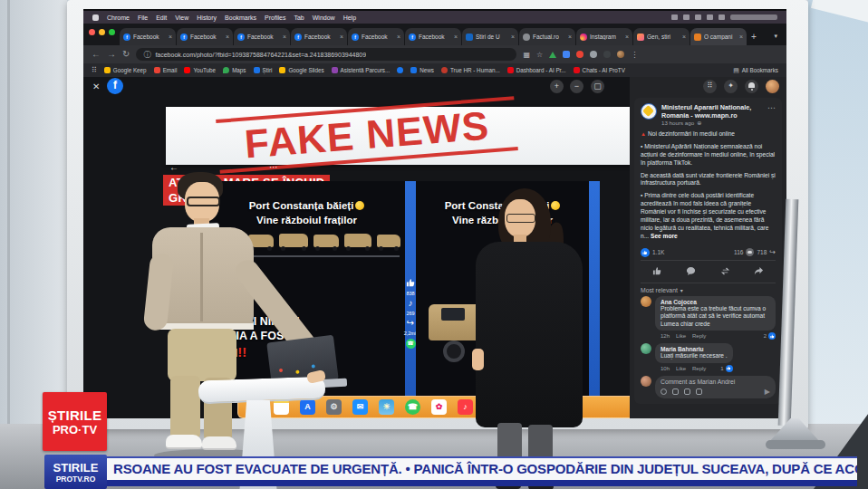  What do you see at coordinates (166, 71) in the screenshot?
I see `bookmark-item: Email` at bounding box center [166, 71].